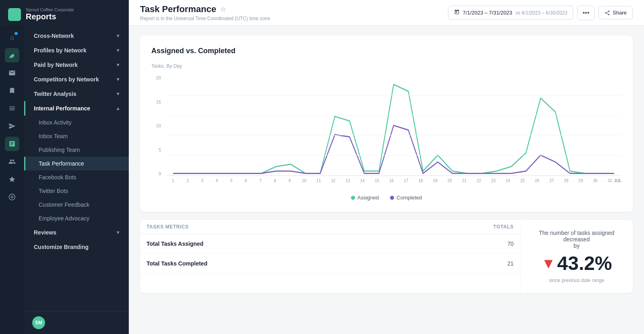 This screenshot has width=644, height=334. I want to click on metrics-aside: The number of tasks assigned decreased b…, so click(576, 256).